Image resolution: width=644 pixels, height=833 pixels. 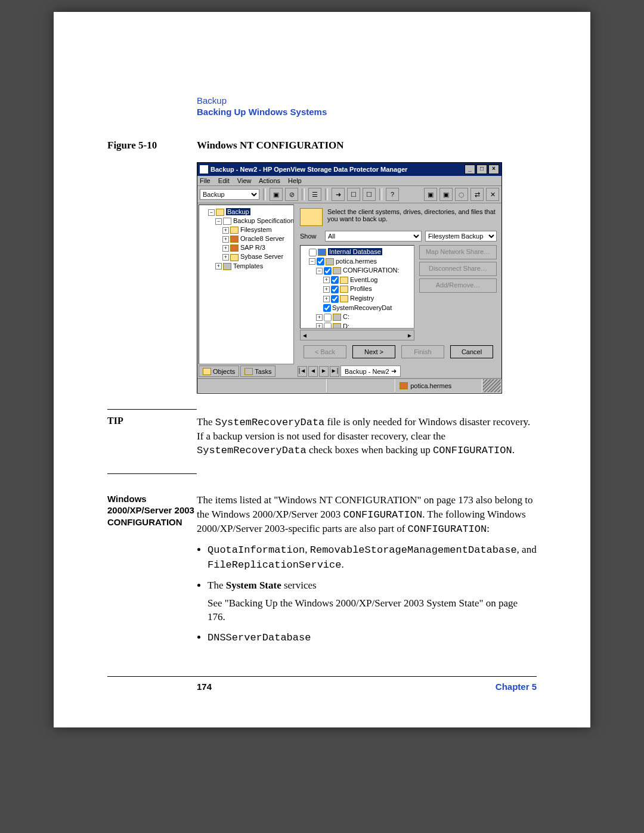 What do you see at coordinates (270, 181) in the screenshot?
I see `menu-actions: Actions` at bounding box center [270, 181].